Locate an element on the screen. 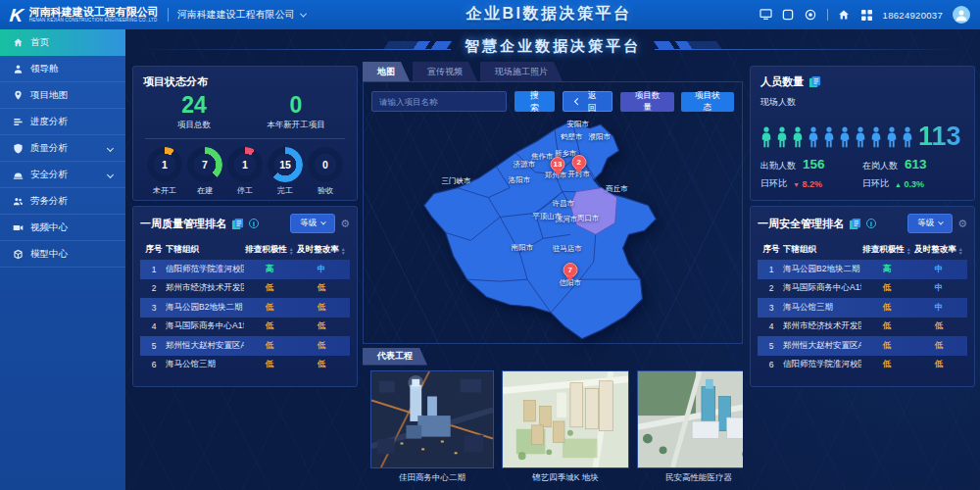  sidebar-item-首页: 首页 is located at coordinates (63, 43).